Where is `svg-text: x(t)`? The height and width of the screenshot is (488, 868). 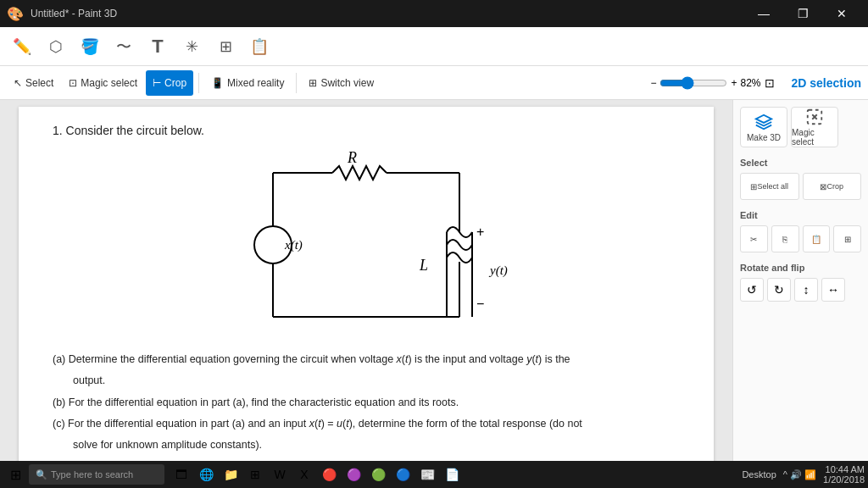
svg-text: x(t) is located at coordinates (293, 246).